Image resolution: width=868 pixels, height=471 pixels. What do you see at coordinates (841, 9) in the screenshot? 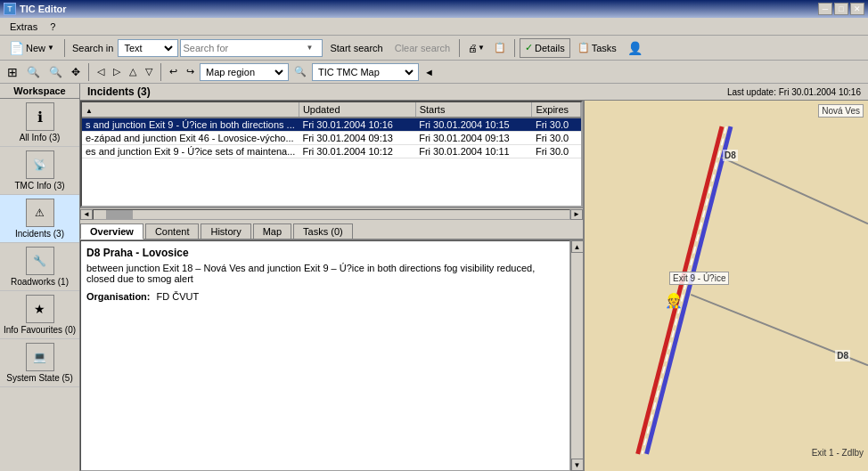
I see `maximize-button: □` at bounding box center [841, 9].